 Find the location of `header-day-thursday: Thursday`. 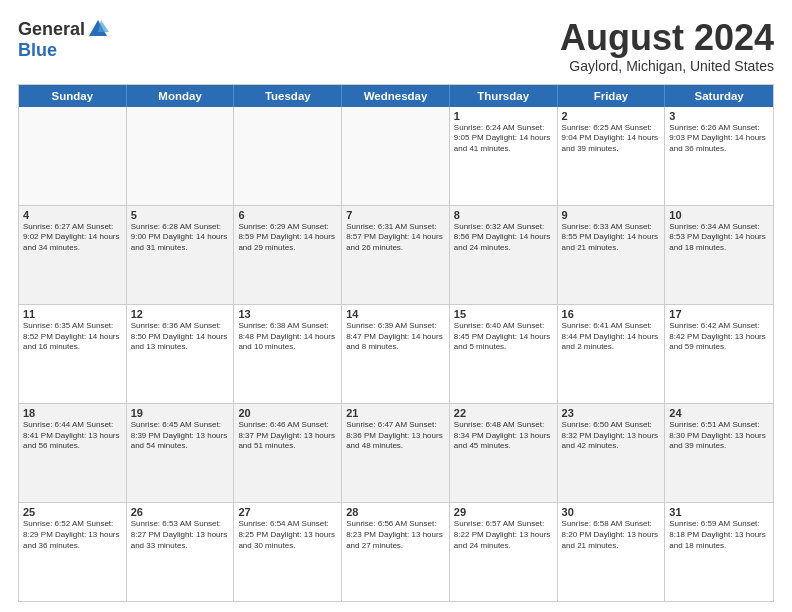

header-day-thursday: Thursday is located at coordinates (504, 96).